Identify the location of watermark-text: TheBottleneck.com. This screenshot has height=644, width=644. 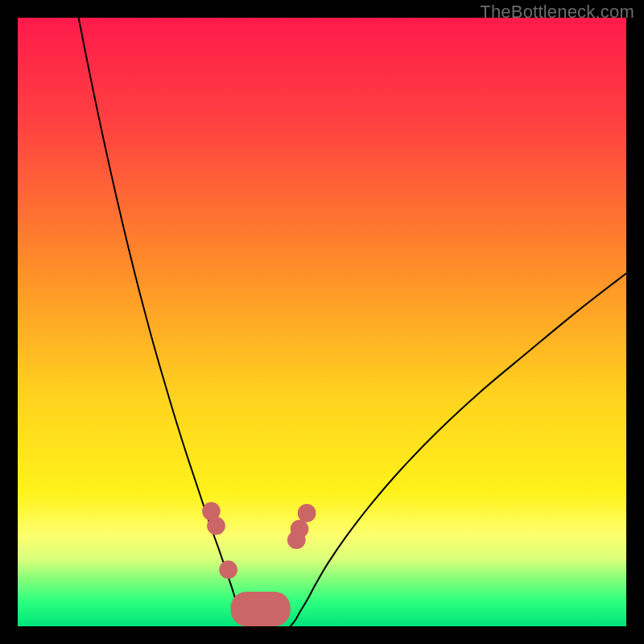
(557, 12).